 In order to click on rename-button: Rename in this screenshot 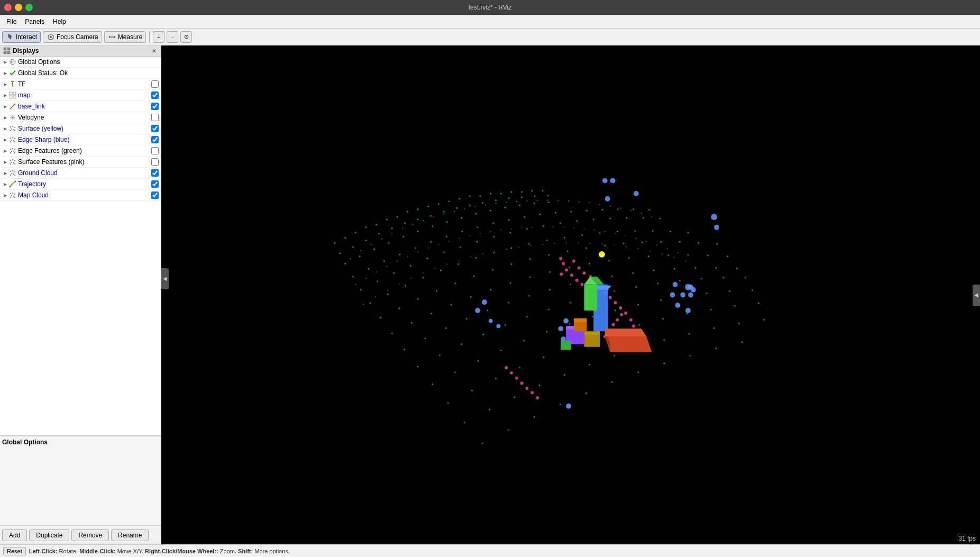, I will do `click(130, 535)`.